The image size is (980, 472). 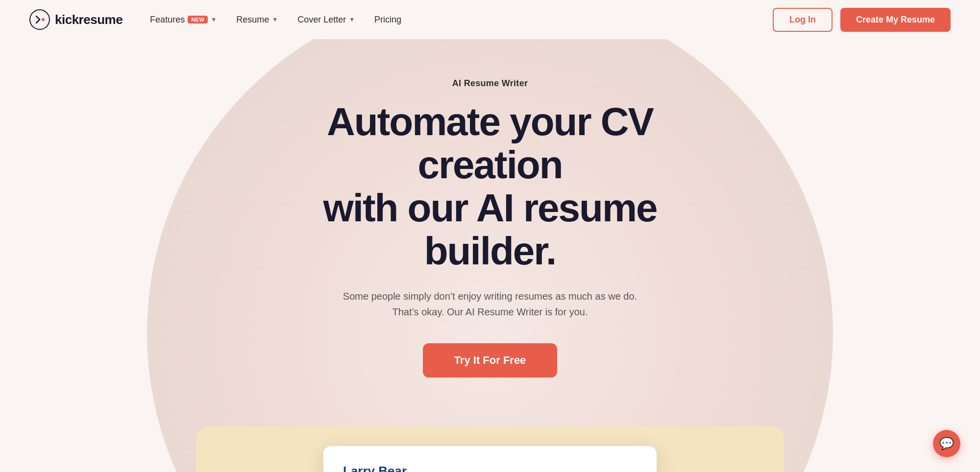 What do you see at coordinates (40, 20) in the screenshot?
I see `logo-icon` at bounding box center [40, 20].